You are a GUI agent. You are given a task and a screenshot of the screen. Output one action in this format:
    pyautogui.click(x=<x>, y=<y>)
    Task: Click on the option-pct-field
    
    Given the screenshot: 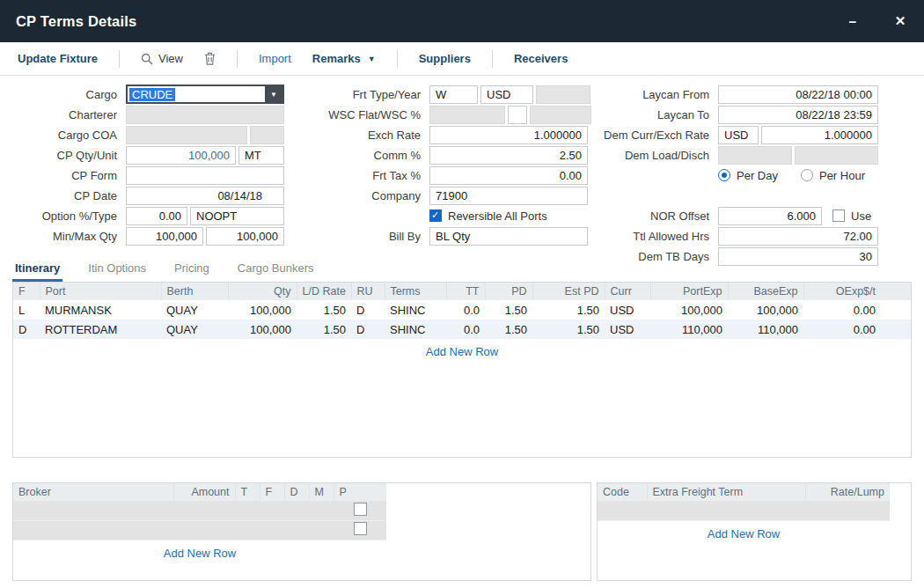 What is the action you would take?
    pyautogui.click(x=157, y=217)
    